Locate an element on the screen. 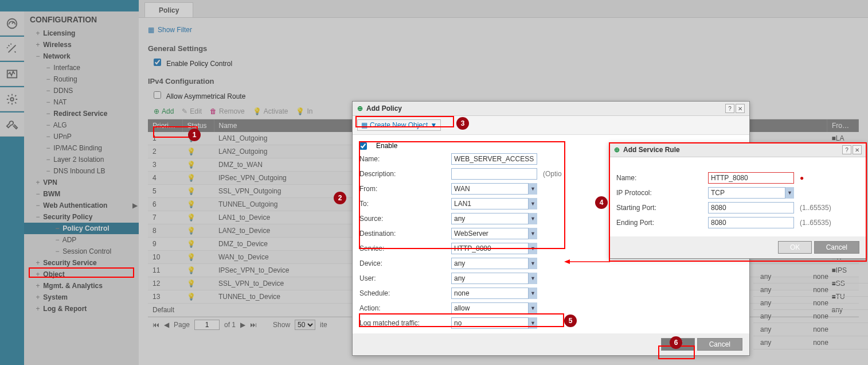  chevron-down-icon: ▼ is located at coordinates (433, 125).